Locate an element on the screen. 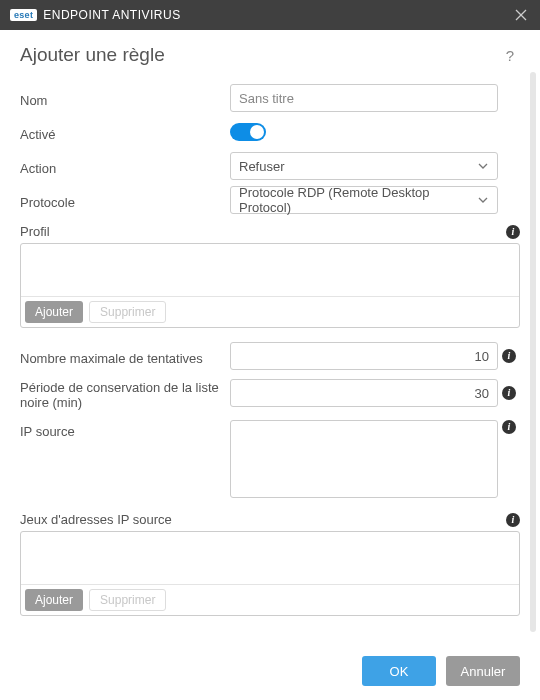  action-label: Action is located at coordinates (125, 166).